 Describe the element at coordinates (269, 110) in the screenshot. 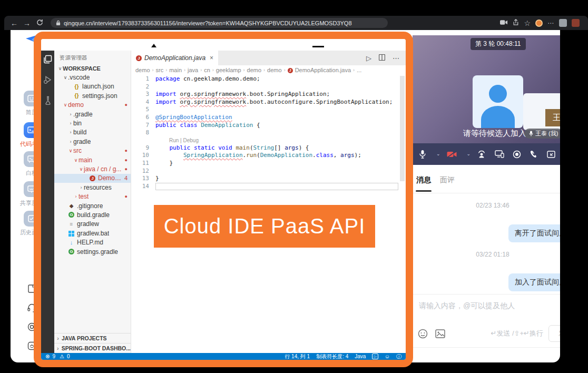

I see `code-line: 5` at that location.